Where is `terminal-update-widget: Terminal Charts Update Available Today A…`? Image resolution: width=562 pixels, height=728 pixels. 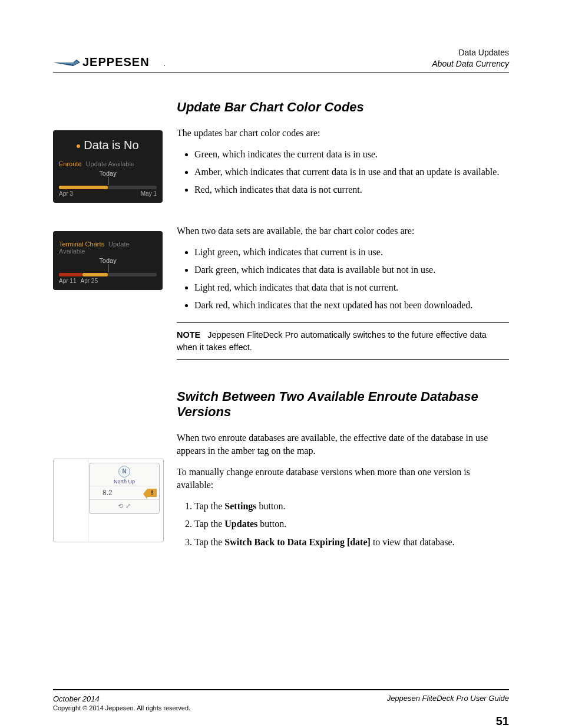
terminal-update-widget: Terminal Charts Update Available Today A… is located at coordinates (108, 261).